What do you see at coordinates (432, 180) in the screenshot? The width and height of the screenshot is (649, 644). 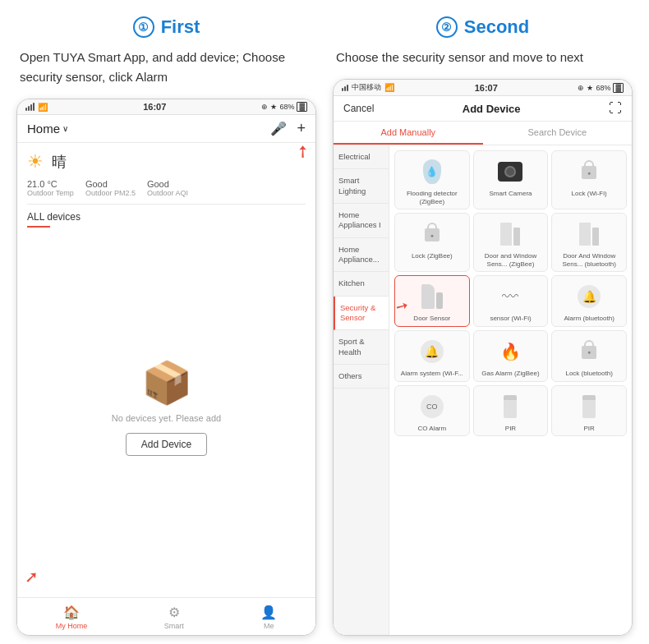 I see `device-flooding-detector: 💧 Flooding detector (ZigBee)` at bounding box center [432, 180].